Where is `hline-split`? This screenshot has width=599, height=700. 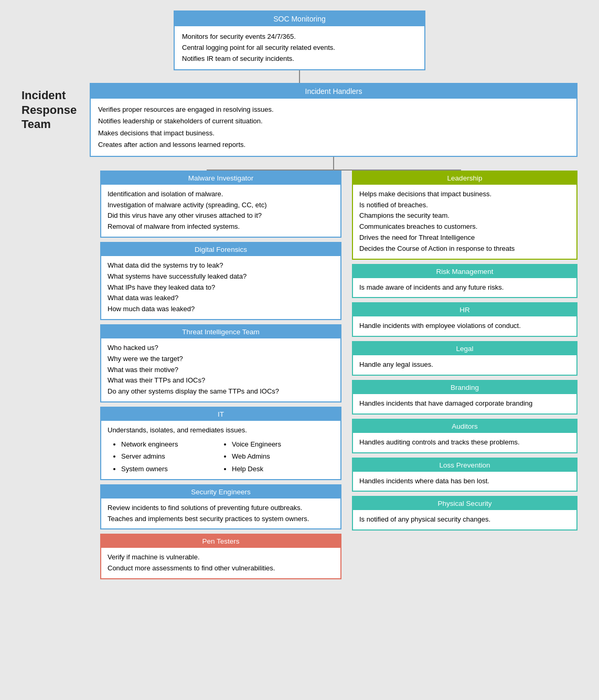 hline-split is located at coordinates (334, 170).